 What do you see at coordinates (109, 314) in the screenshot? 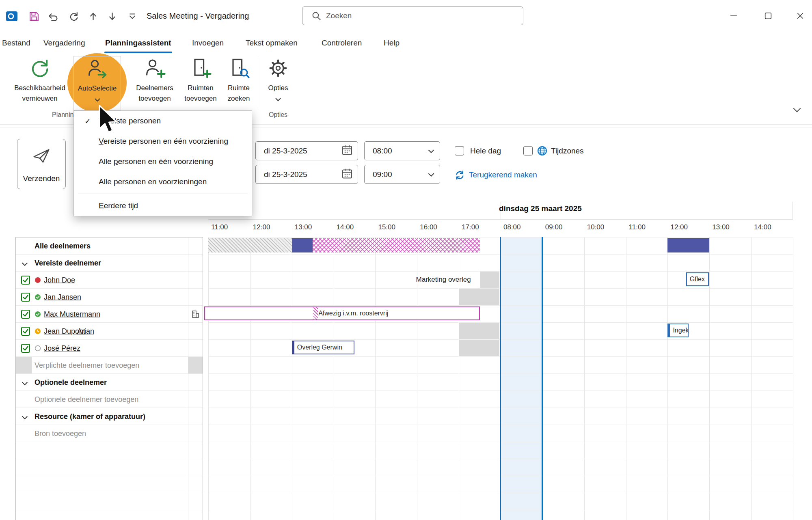
I see `panel-row-max-mustermann: Max Mustermann` at bounding box center [109, 314].